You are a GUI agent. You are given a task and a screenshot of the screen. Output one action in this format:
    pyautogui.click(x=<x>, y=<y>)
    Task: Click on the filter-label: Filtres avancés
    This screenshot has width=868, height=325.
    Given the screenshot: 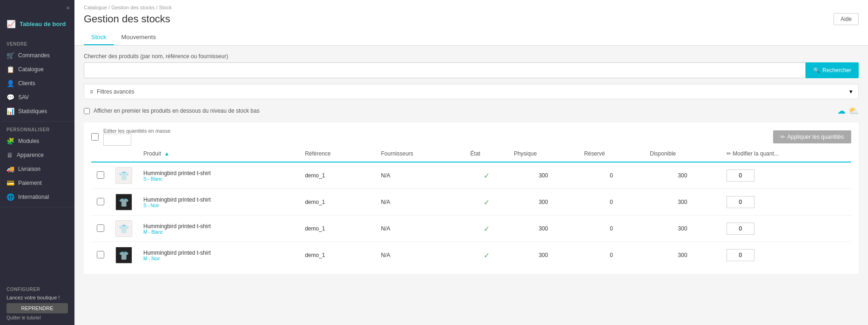 What is the action you would take?
    pyautogui.click(x=115, y=92)
    